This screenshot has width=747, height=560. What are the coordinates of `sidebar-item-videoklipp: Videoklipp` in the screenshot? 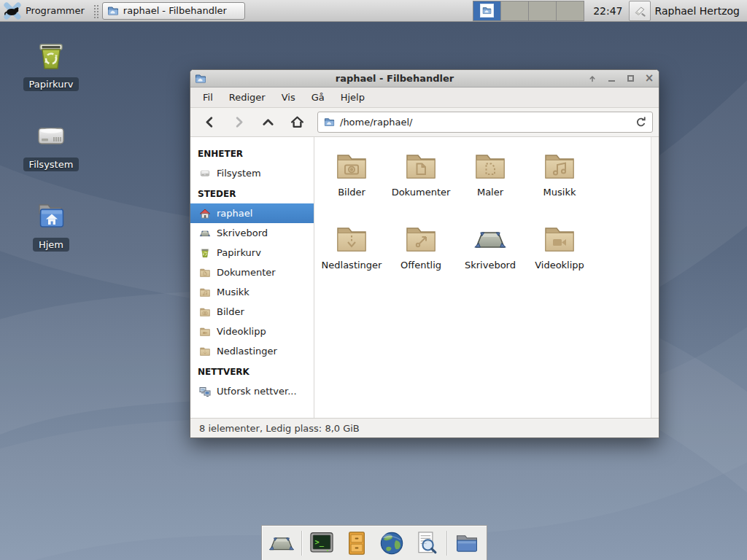 It's located at (252, 331).